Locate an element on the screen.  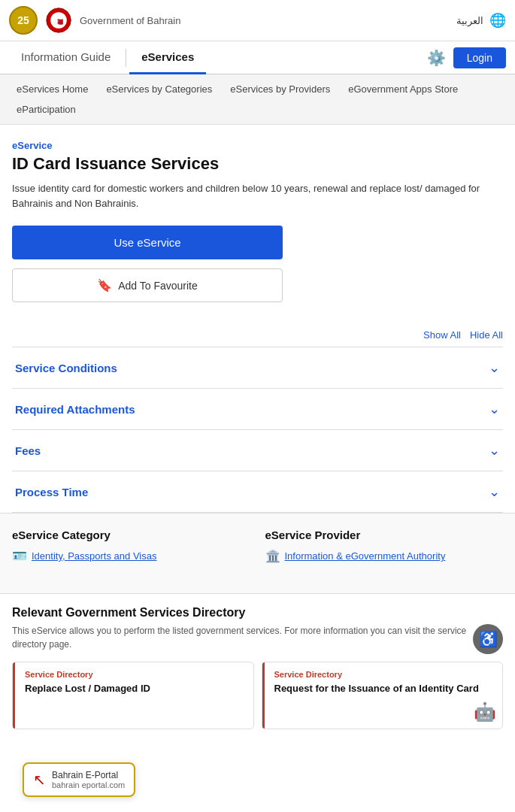
relevant-title: Relevant Government Services Directory is located at coordinates (257, 613).